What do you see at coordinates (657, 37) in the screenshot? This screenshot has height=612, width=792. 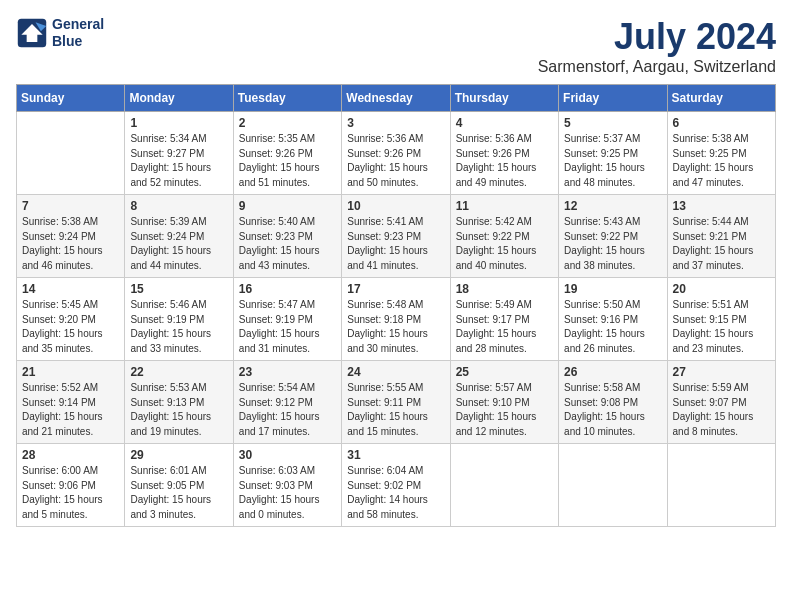 I see `month-year-title: July 2024` at bounding box center [657, 37].